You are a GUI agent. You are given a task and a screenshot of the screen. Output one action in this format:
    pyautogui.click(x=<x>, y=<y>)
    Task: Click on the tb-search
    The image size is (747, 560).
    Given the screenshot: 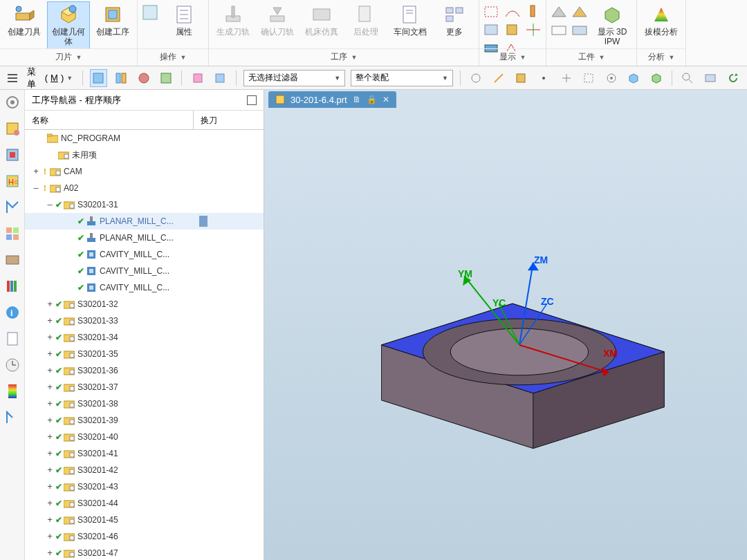 What is the action you would take?
    pyautogui.click(x=688, y=78)
    